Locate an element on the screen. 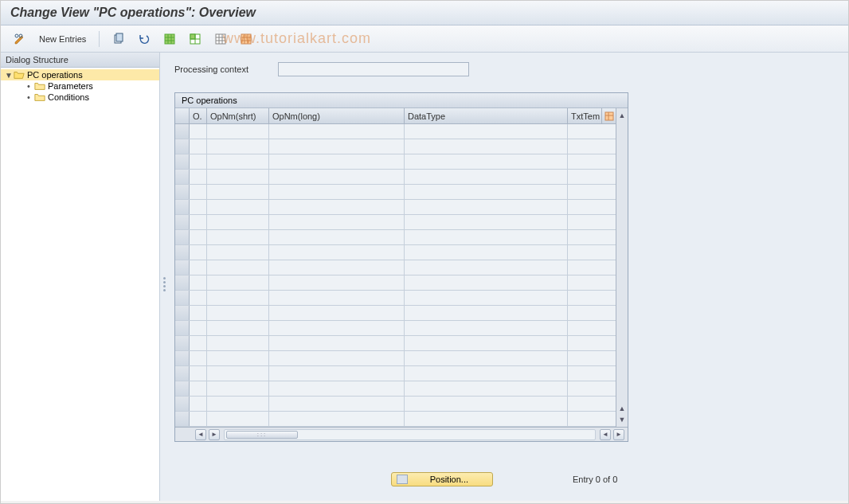 The width and height of the screenshot is (849, 504). select-all-button is located at coordinates (170, 39).